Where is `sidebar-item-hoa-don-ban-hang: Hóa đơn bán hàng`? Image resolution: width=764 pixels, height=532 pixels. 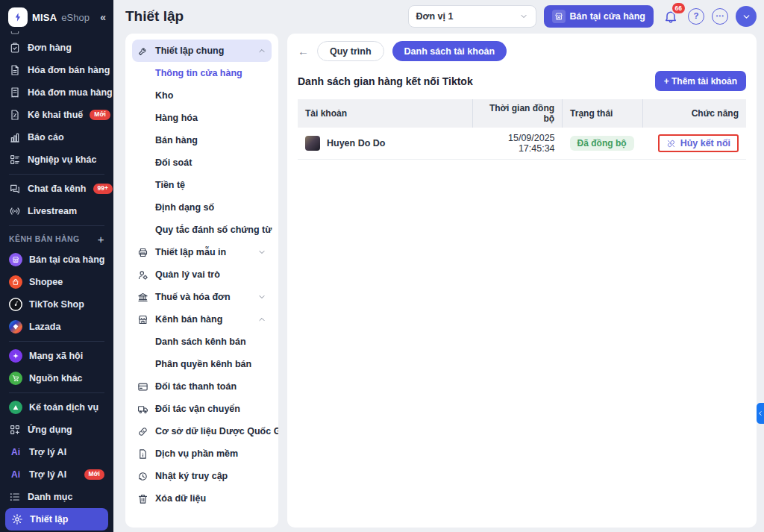
sidebar-item-hoa-don-ban-hang: Hóa đơn bán hàng is located at coordinates (57, 70).